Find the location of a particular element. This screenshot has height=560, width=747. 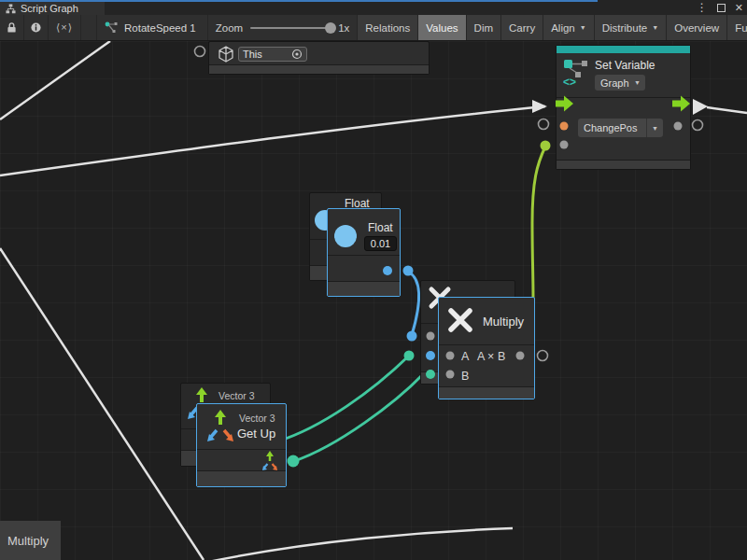

zoom-control: Zoom 1x is located at coordinates (284, 28).